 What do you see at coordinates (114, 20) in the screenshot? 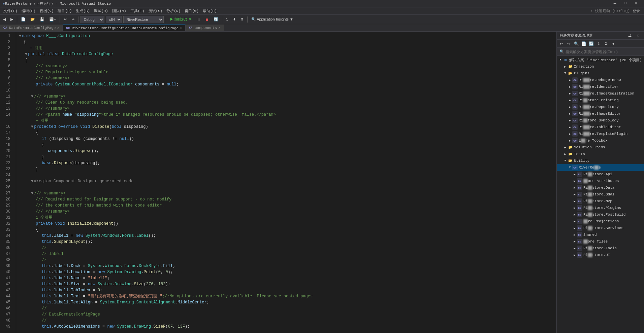
I see `toolbar-platform-dropdown: x64 x86` at bounding box center [114, 20].